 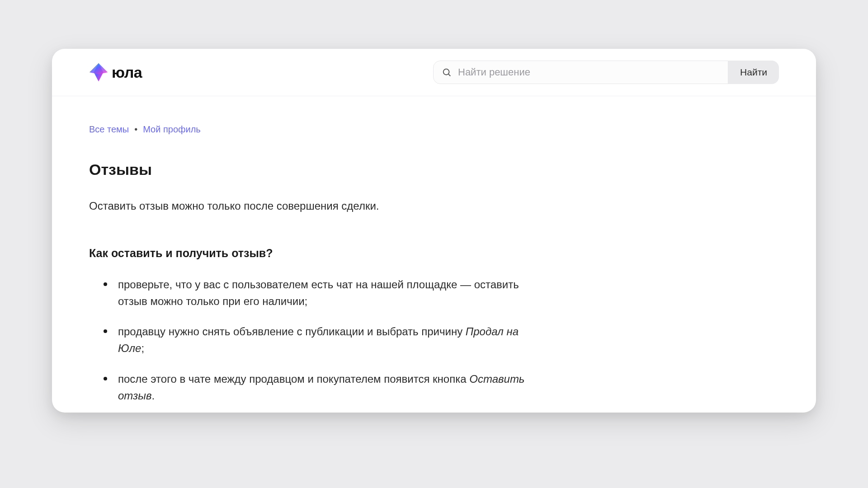 What do you see at coordinates (294, 379) in the screenshot?
I see `list-item-text: после этого в чате между продавцом и пок…` at bounding box center [294, 379].